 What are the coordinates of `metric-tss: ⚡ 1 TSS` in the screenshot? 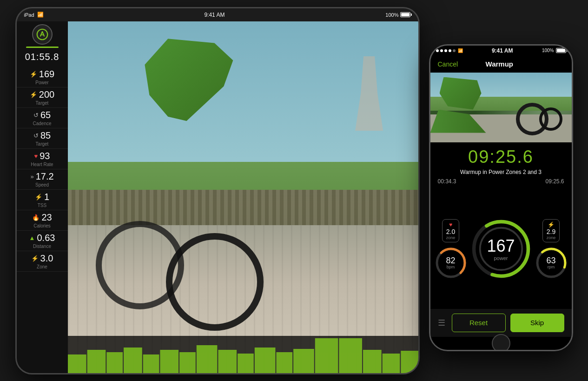 It's located at (42, 200).